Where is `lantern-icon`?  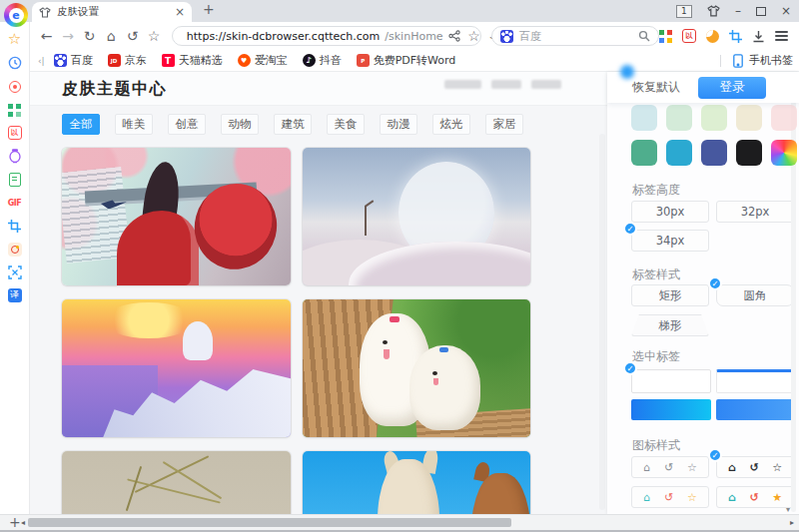
lantern-icon is located at coordinates (14, 156).